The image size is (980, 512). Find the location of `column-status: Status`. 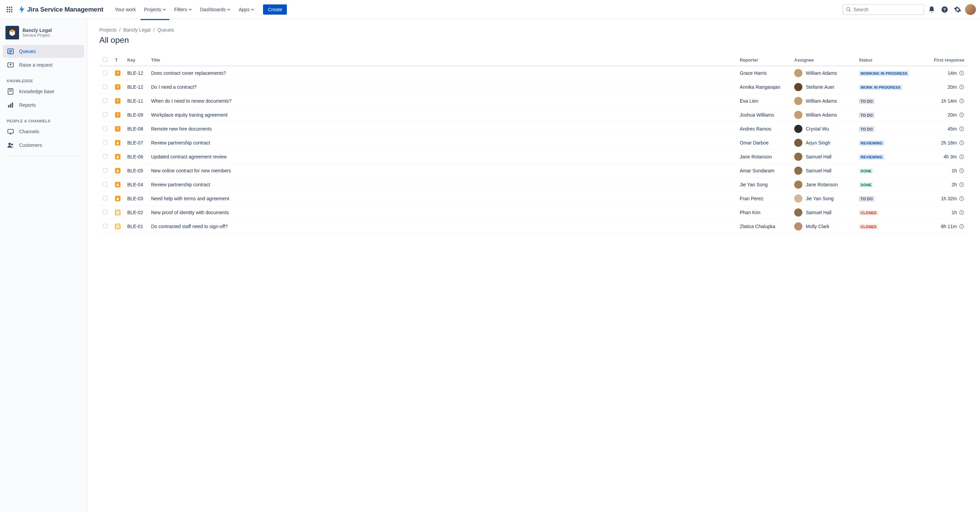

column-status: Status is located at coordinates (889, 60).